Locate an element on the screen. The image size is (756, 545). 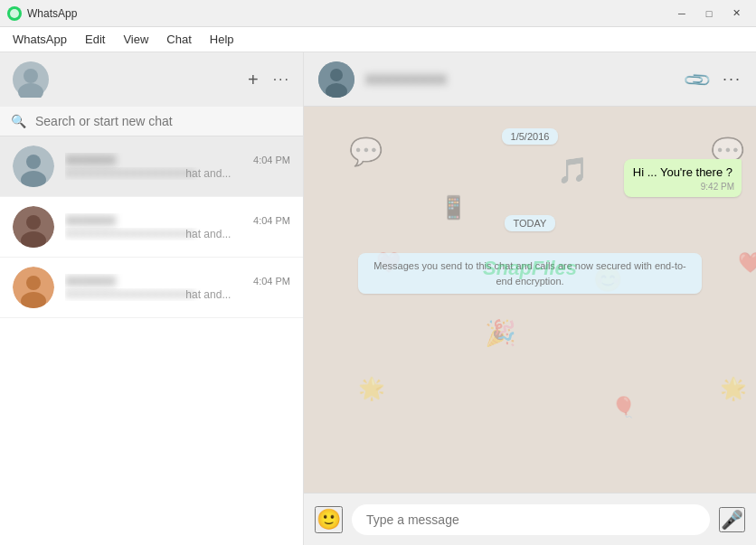
message-time: 9:42 PM is located at coordinates (718, 187).